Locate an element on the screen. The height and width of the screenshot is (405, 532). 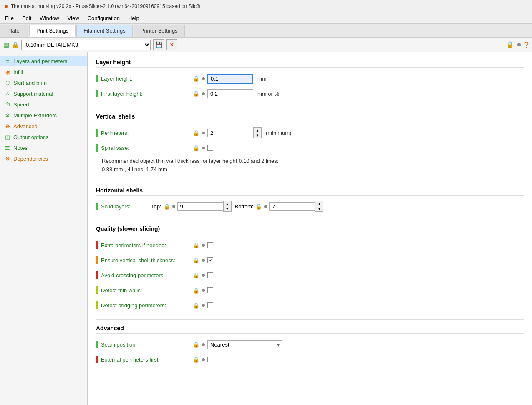
field-label-detect-thin: Detect thin walls: is located at coordinates (147, 291).